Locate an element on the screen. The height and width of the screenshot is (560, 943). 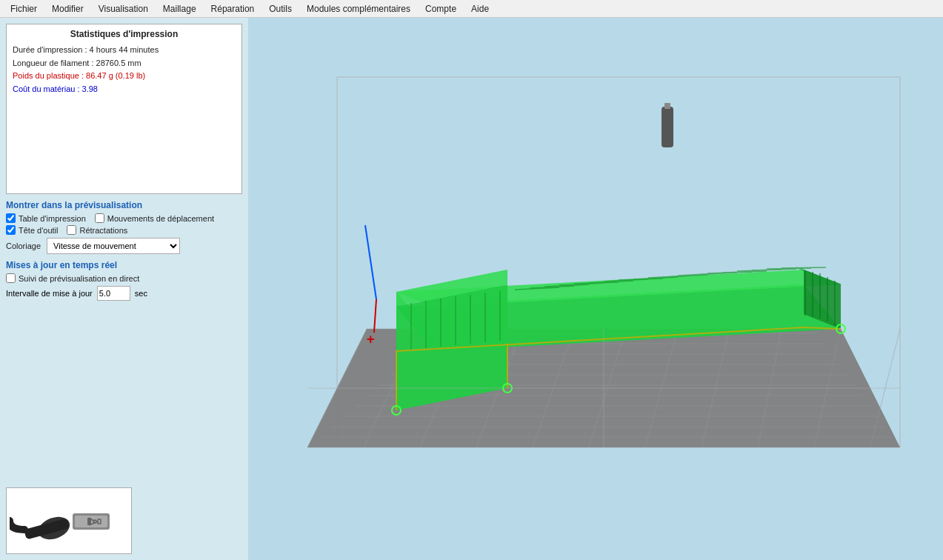
menu-reparation: Réparation is located at coordinates (233, 9).